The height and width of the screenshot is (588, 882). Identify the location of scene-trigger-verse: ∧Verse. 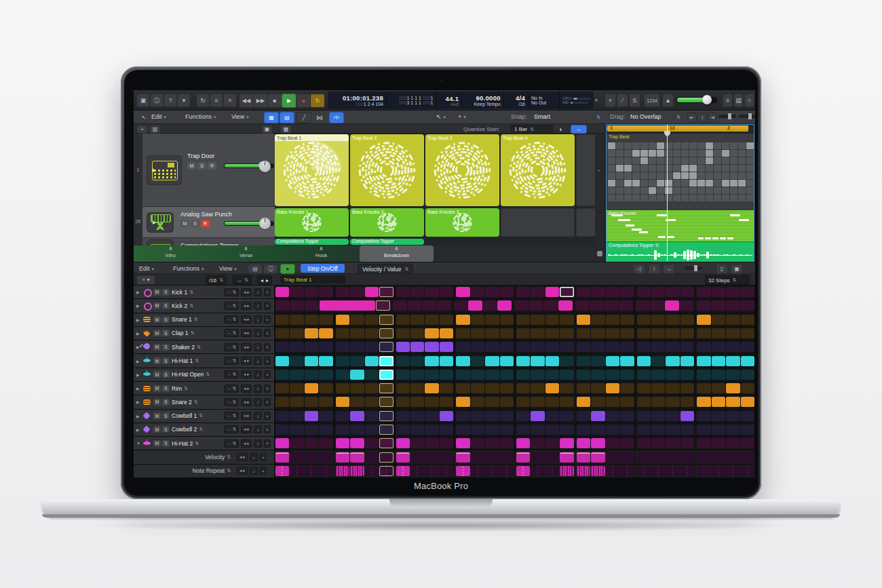
(246, 254).